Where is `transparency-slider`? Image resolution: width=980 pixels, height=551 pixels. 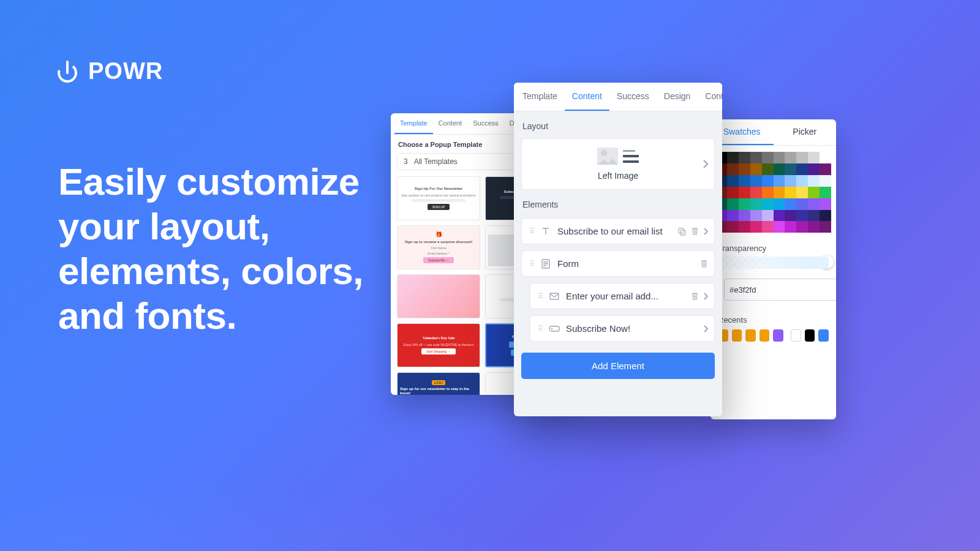 transparency-slider is located at coordinates (773, 263).